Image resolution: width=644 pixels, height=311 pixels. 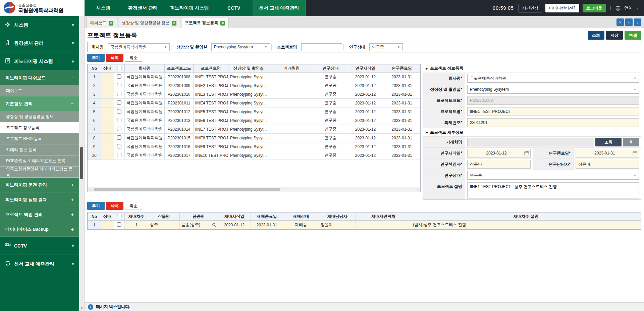 What do you see at coordinates (254, 59) in the screenshot?
I see `grid-toolbar: 추가 삭제 취소` at bounding box center [254, 59].